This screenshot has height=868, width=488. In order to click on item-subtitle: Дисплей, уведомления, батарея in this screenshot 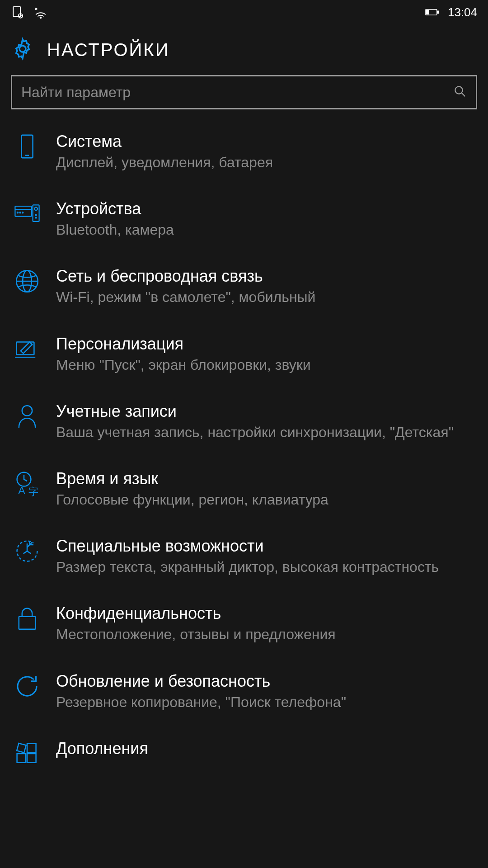, I will do `click(265, 163)`.